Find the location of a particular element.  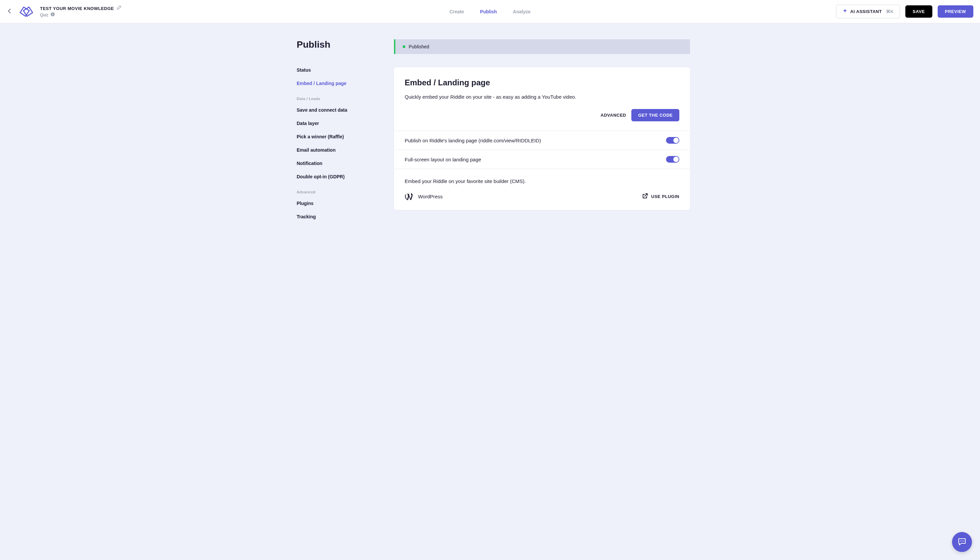

card-header: Embed / Landing page Quickly embed your … is located at coordinates (542, 99).